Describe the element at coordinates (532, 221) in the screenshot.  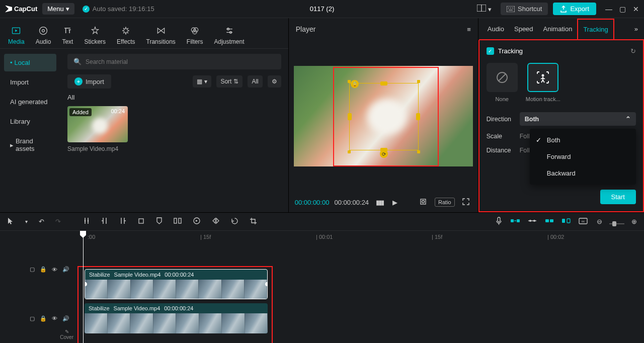
I see `link-toggle` at that location.